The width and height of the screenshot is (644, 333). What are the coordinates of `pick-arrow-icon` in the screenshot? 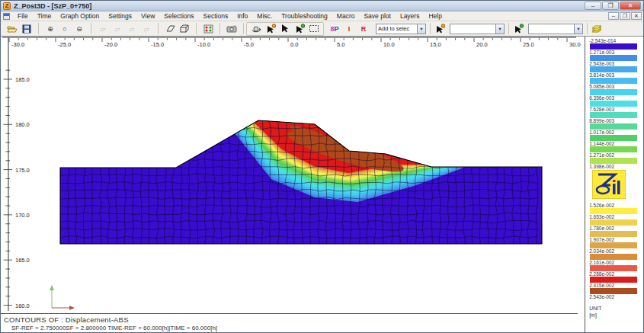 It's located at (285, 29).